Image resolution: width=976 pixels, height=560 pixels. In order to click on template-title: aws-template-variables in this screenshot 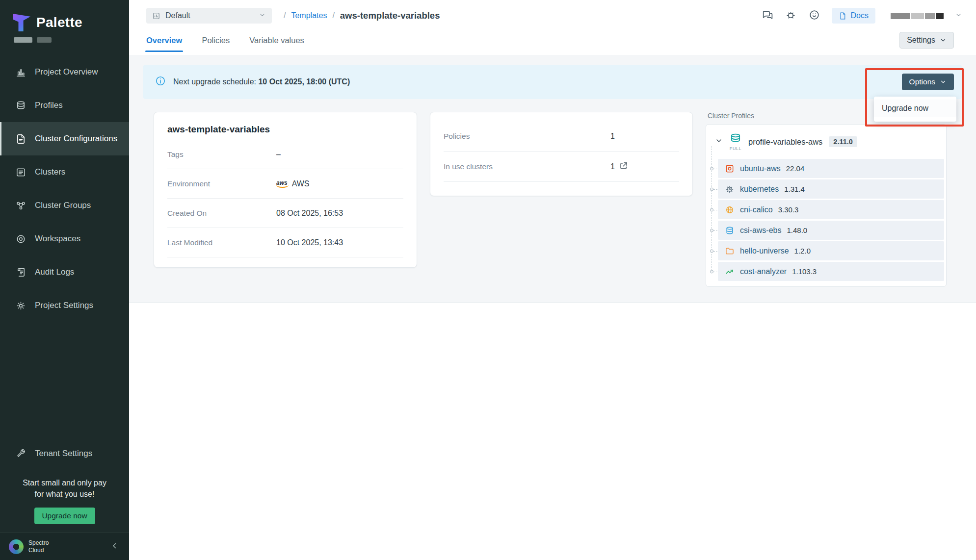, I will do `click(286, 129)`.